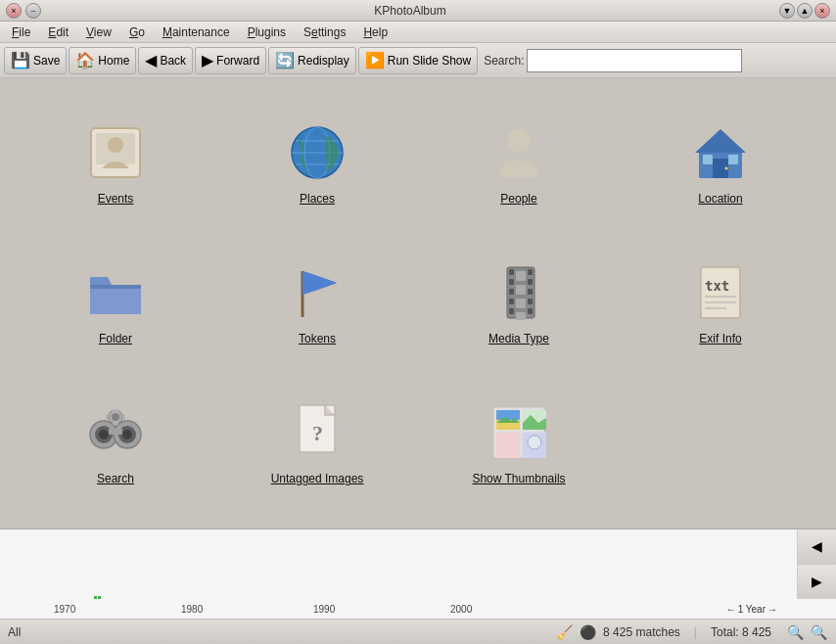 Image resolution: width=836 pixels, height=644 pixels. What do you see at coordinates (317, 444) in the screenshot?
I see `category-untagged: ? Untagged Images` at bounding box center [317, 444].